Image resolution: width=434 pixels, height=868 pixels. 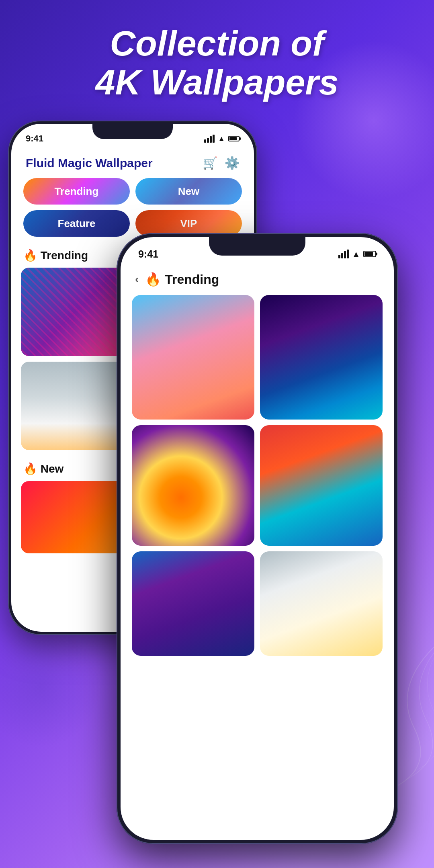 I want to click on app-title-back: Fluid Magic Wallpaper, so click(x=89, y=163).